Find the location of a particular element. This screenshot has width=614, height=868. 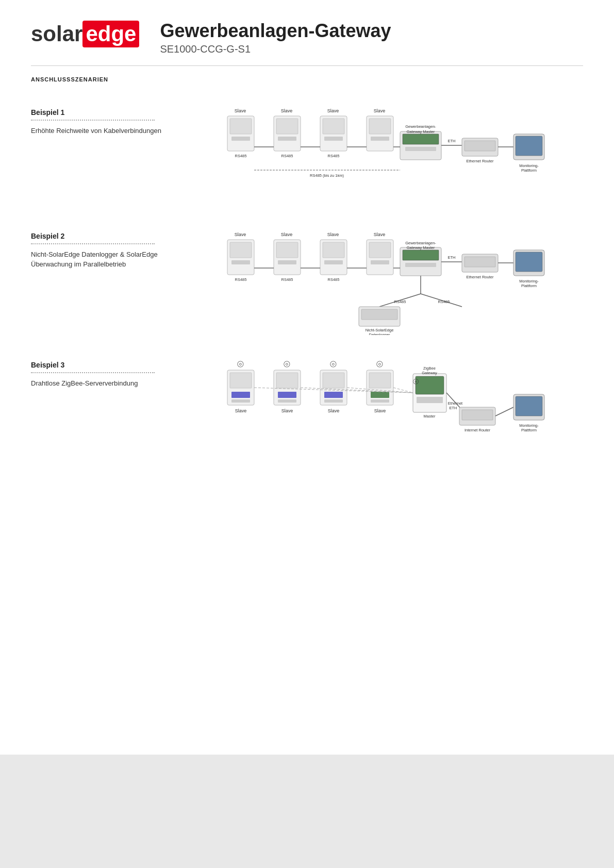

section-label: ANSCHLUSSSZENARIEN is located at coordinates (307, 77).